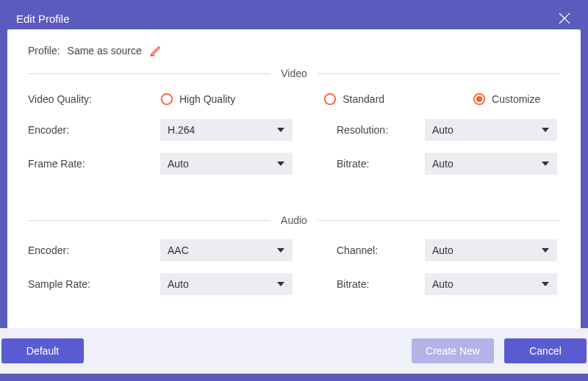 The height and width of the screenshot is (381, 588). Describe the element at coordinates (453, 351) in the screenshot. I see `create-new-button-label: Create New` at that location.